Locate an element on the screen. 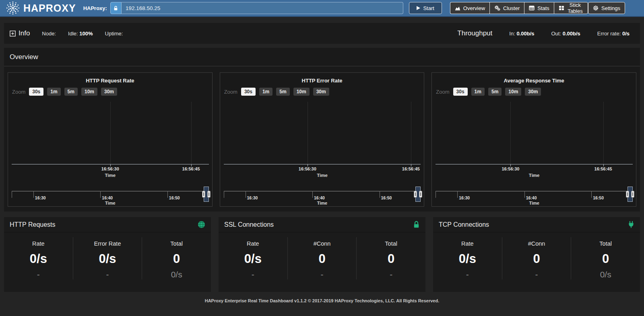 The height and width of the screenshot is (316, 644). card-header: HTTP Requests is located at coordinates (107, 225).